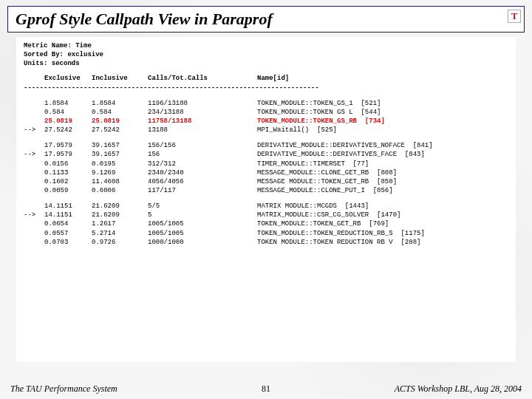  Describe the element at coordinates (266, 164) in the screenshot. I see `table-row: 0.01560.0195312/312TIMER_MODULE::TIMERSE…` at that location.